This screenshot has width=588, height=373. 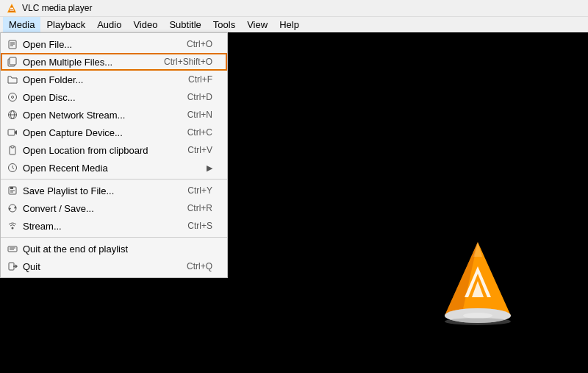 What do you see at coordinates (12, 8) in the screenshot?
I see `vlc-title-icon` at bounding box center [12, 8].